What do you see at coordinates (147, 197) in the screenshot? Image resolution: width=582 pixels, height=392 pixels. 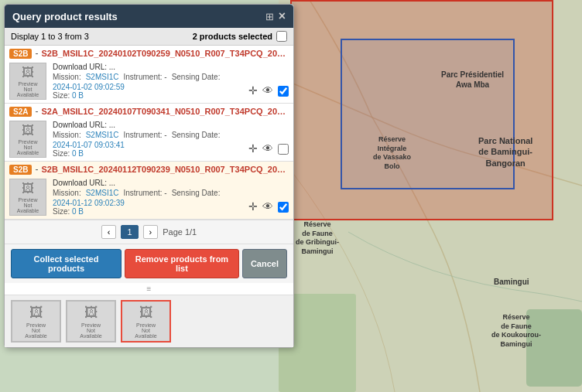 I see `product-3-details: Download URL: ... Mission: S2MSI1C Instr…` at bounding box center [147, 197].